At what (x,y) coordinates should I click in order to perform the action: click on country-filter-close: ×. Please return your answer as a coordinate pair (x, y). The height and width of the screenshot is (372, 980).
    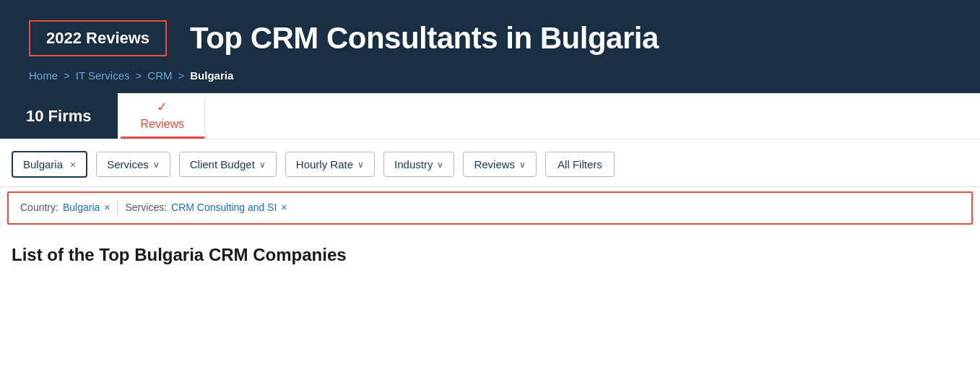
    Looking at the image, I should click on (73, 165).